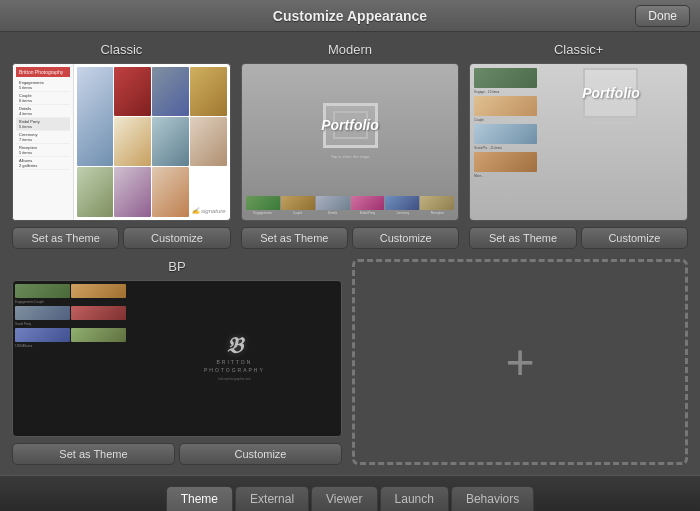 This screenshot has width=700, height=511. I want to click on cp-portfolio-text: Portfolio, so click(611, 93).